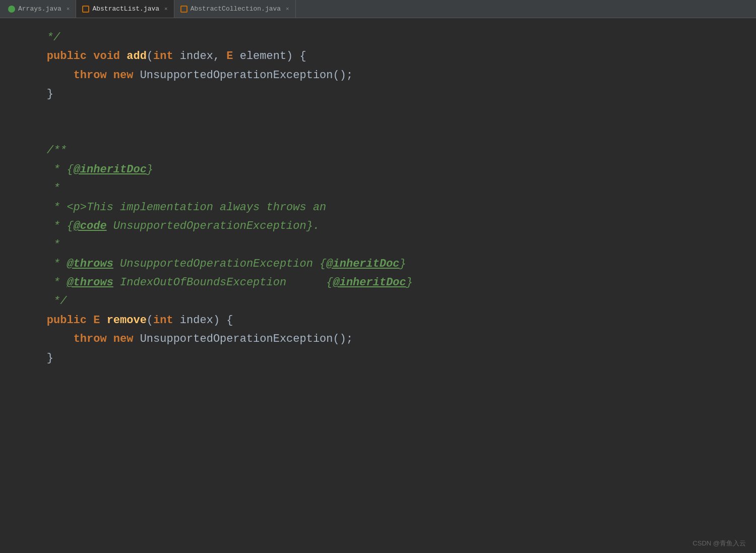 The height and width of the screenshot is (553, 756). Describe the element at coordinates (378, 189) in the screenshot. I see `line-javadoc-star-1: *` at that location.